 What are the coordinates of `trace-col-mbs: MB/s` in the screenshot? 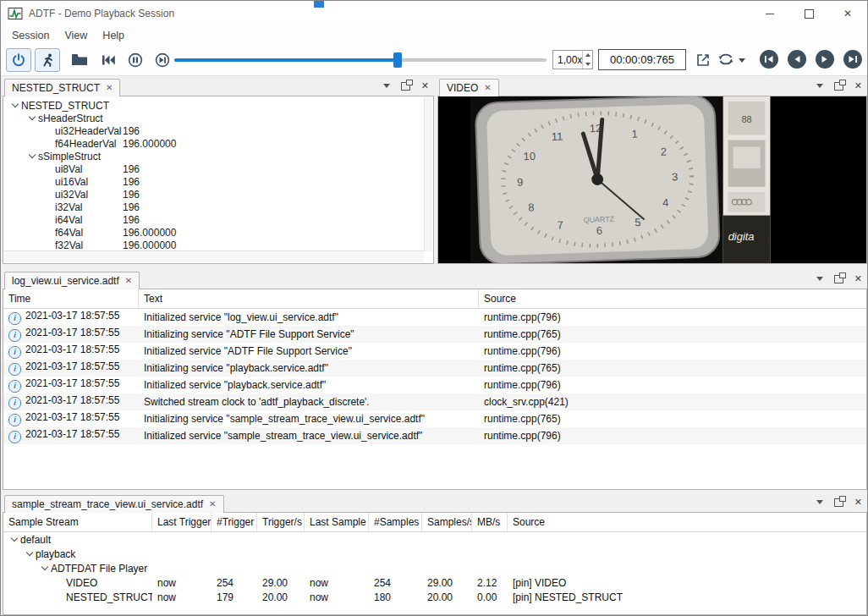 It's located at (490, 522).